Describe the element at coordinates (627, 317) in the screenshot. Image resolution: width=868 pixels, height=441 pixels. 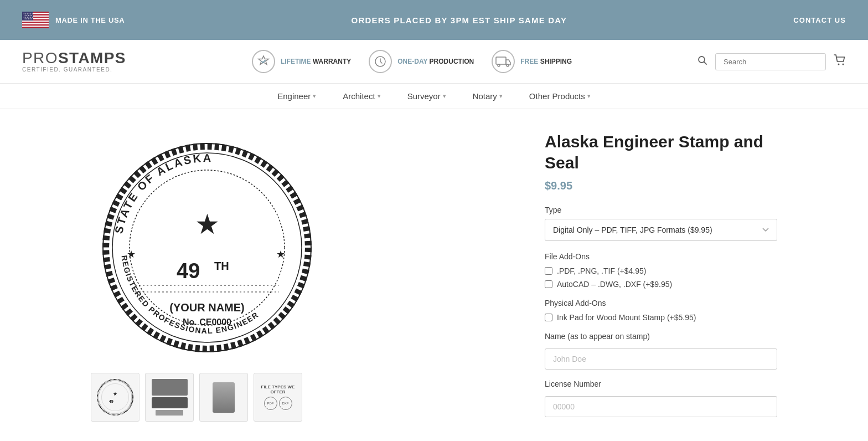
I see `physical-addon-inkpad-label: Ink Pad for Wood Mount Stamp (+$5.95)` at that location.